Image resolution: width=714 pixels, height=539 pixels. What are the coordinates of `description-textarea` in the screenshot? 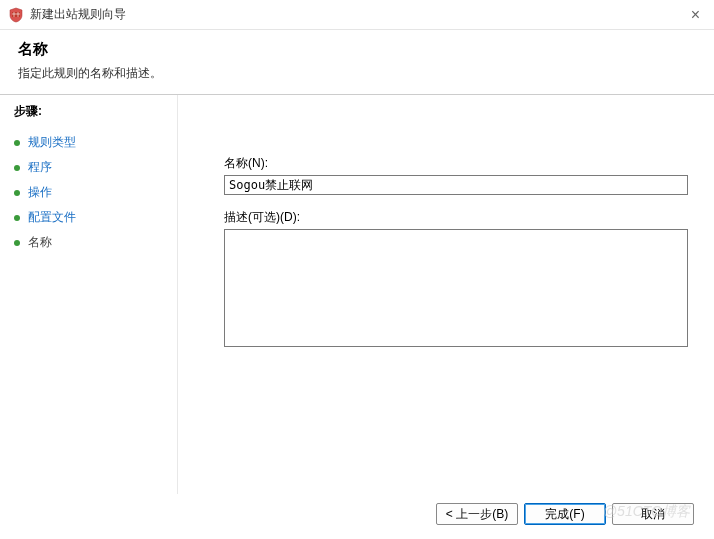 It's located at (456, 288).